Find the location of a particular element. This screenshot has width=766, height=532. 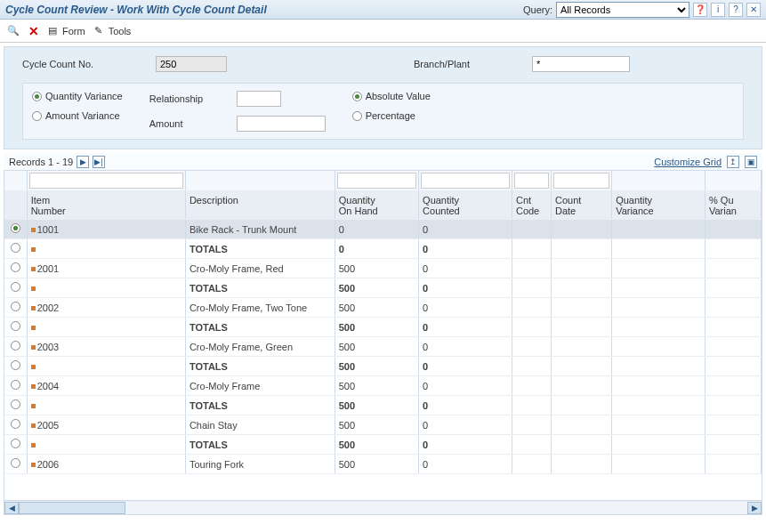

cell-desc: Cro-Moly Frame, Two Tone is located at coordinates (260, 308).